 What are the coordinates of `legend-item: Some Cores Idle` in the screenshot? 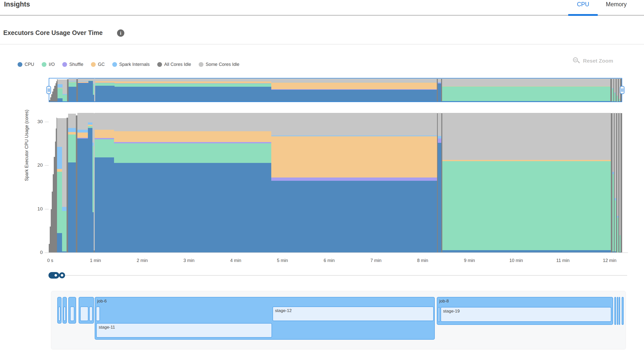 It's located at (219, 64).